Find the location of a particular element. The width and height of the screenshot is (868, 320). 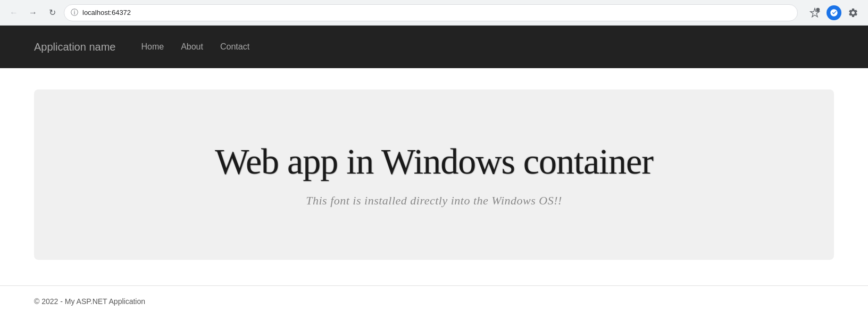

nav-link-about: About is located at coordinates (192, 47).